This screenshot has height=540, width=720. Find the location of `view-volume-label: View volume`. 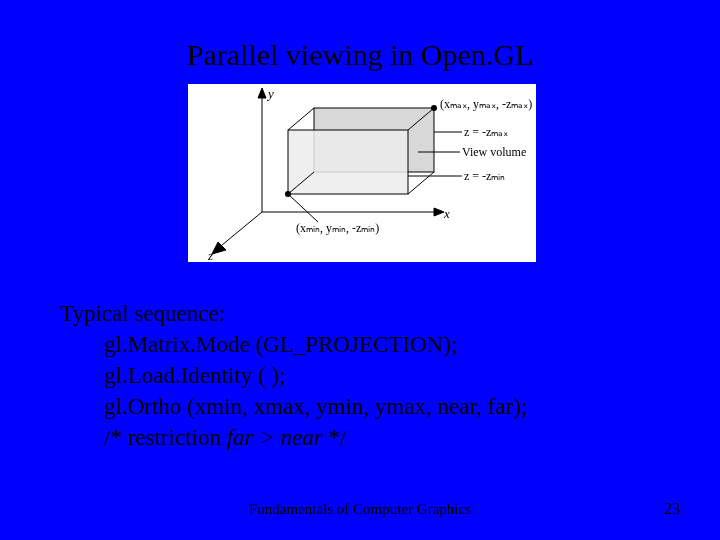

view-volume-label: View volume is located at coordinates (494, 152).